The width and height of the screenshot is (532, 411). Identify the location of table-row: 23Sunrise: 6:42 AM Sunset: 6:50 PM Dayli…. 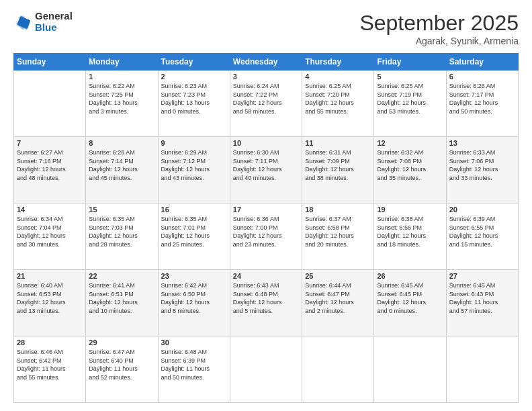
(193, 304).